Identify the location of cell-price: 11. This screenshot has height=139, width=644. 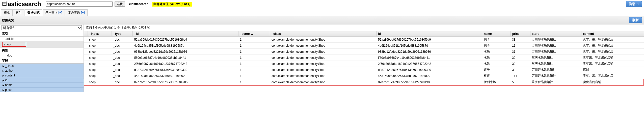
(520, 46).